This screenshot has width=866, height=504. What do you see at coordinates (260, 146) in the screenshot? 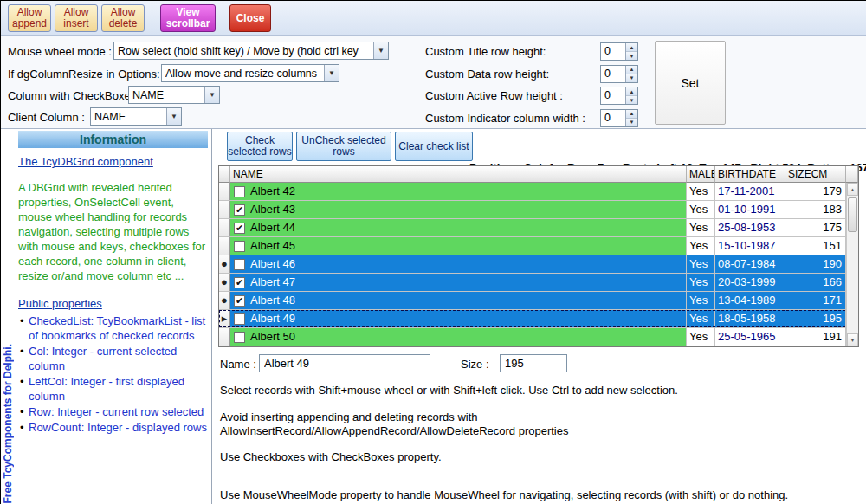
I see `check-selected-rows-button: Check selected rows` at bounding box center [260, 146].